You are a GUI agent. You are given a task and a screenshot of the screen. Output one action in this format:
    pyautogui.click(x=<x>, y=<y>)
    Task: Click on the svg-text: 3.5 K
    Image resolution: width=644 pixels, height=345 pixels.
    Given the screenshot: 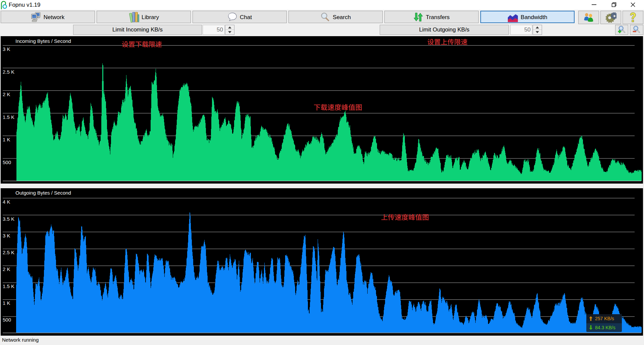 What is the action you would take?
    pyautogui.click(x=9, y=219)
    